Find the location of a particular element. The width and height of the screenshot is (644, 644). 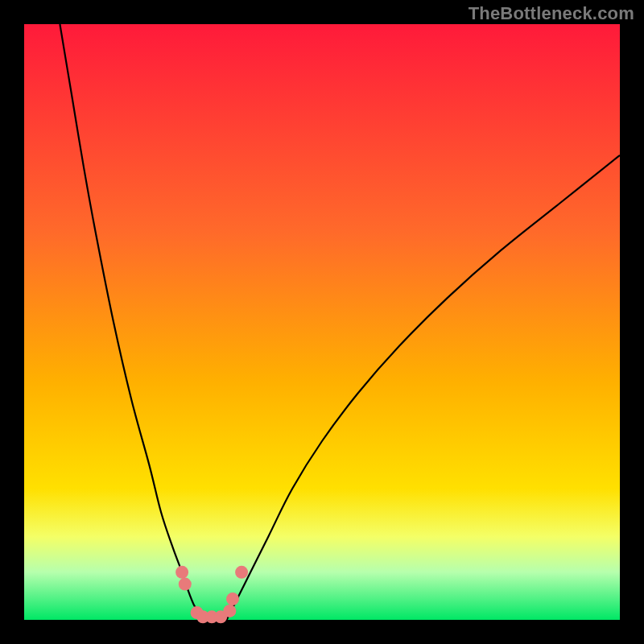

watermark-text: TheBottleneck.com is located at coordinates (551, 14).